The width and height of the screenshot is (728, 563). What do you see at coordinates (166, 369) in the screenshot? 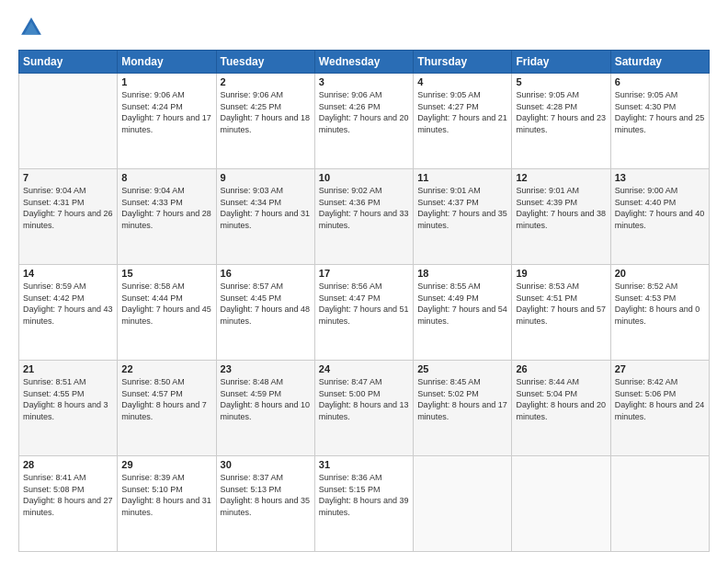
I see `day-number: 22` at bounding box center [166, 369].